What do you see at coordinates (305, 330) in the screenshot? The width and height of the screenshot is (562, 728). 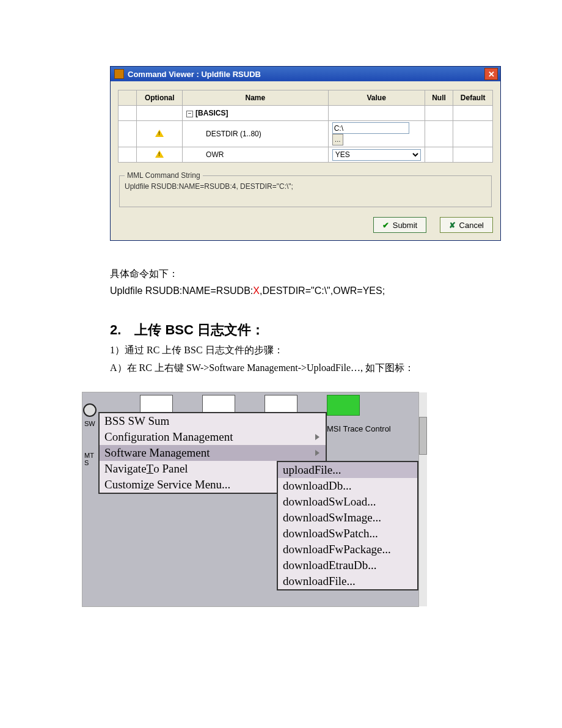 I see `section-heading: 2. 上传 BSC 日志文件：` at bounding box center [305, 330].